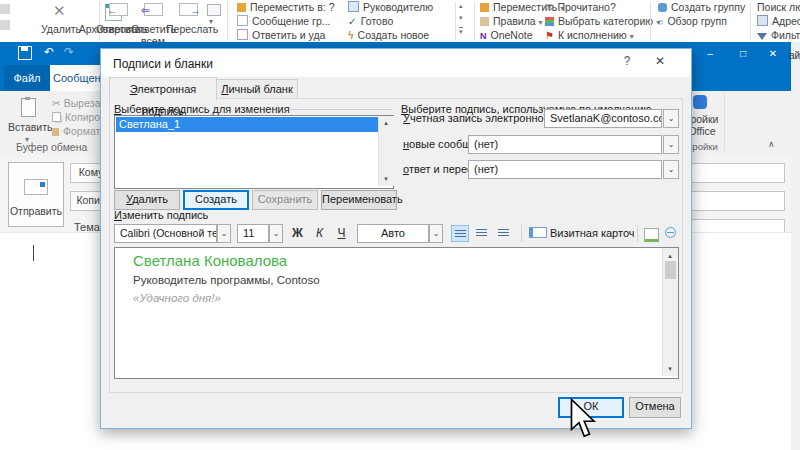 This screenshot has width=800, height=450. What do you see at coordinates (163, 64) in the screenshot?
I see `dialog-title: Подписи и бланки` at bounding box center [163, 64].